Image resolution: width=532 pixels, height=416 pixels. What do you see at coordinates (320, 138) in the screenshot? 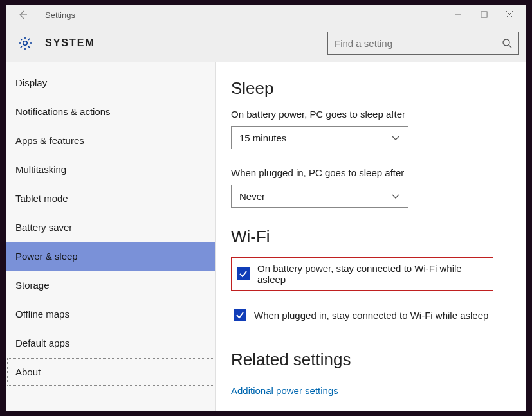
I see `battery-sleep-select: 15 minutes` at bounding box center [320, 138].